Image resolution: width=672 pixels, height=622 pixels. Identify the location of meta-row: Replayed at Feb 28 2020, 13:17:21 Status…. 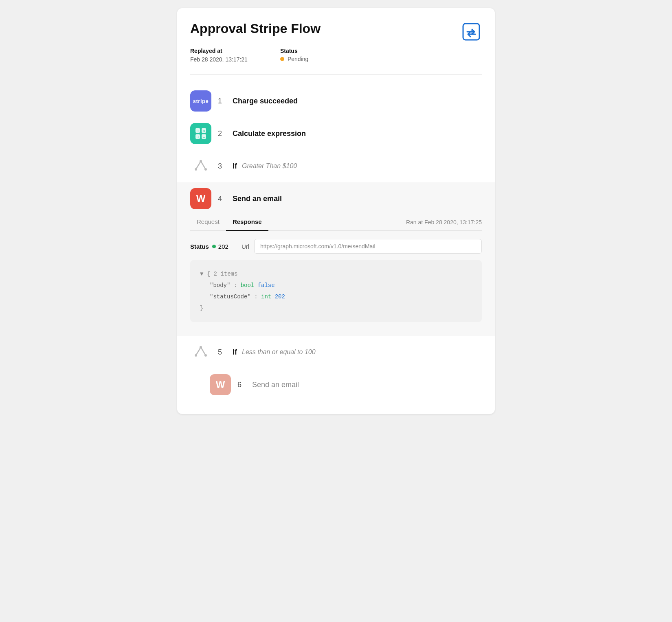
(336, 55).